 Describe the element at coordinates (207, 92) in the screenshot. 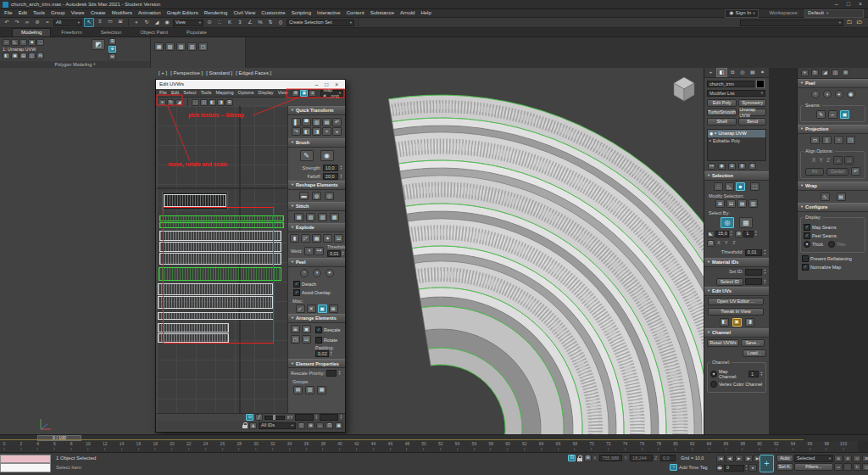

I see `uvw-menu-item: Tools` at that location.